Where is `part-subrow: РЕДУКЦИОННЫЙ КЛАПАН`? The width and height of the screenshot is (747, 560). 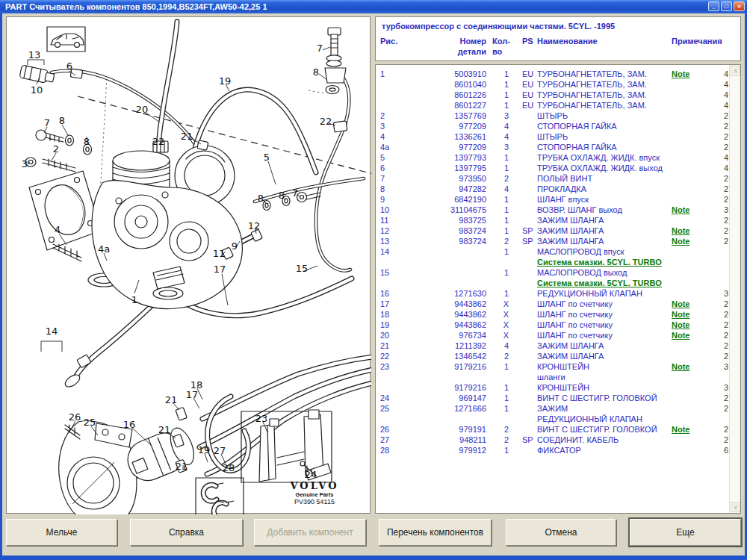
part-subrow: РЕДУКЦИОННЫЙ КЛАПАН is located at coordinates (554, 419).